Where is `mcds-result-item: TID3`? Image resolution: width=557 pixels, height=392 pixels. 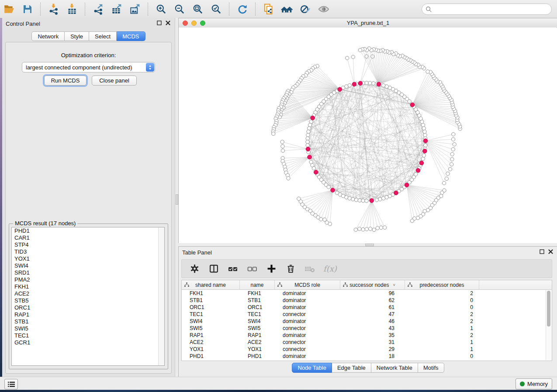 mcds-result-item: TID3 is located at coordinates (88, 252).